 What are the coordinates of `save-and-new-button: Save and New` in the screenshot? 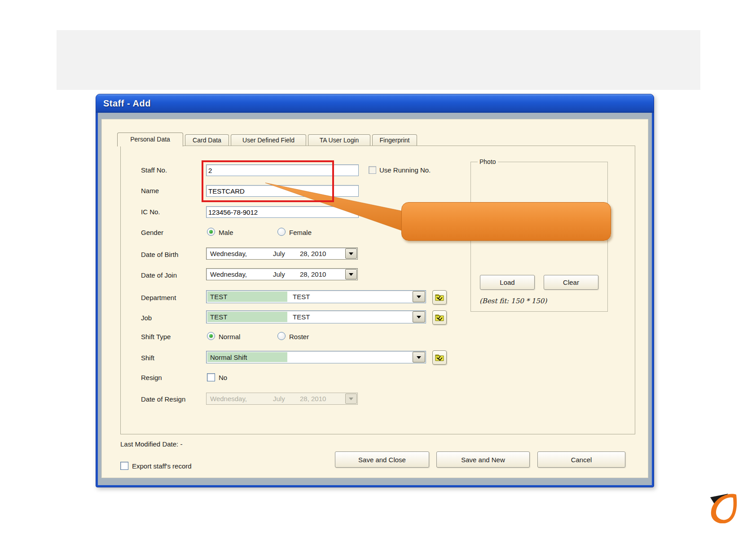 It's located at (483, 460).